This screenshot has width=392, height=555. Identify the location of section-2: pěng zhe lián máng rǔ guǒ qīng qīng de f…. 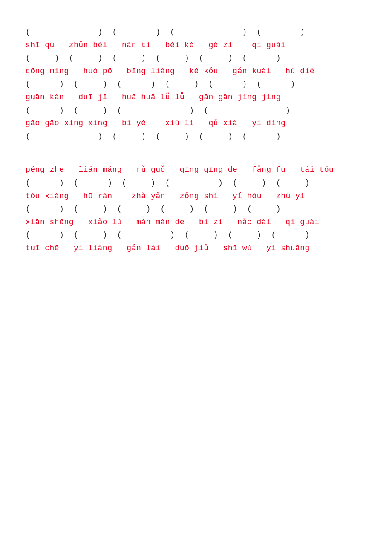
(196, 209).